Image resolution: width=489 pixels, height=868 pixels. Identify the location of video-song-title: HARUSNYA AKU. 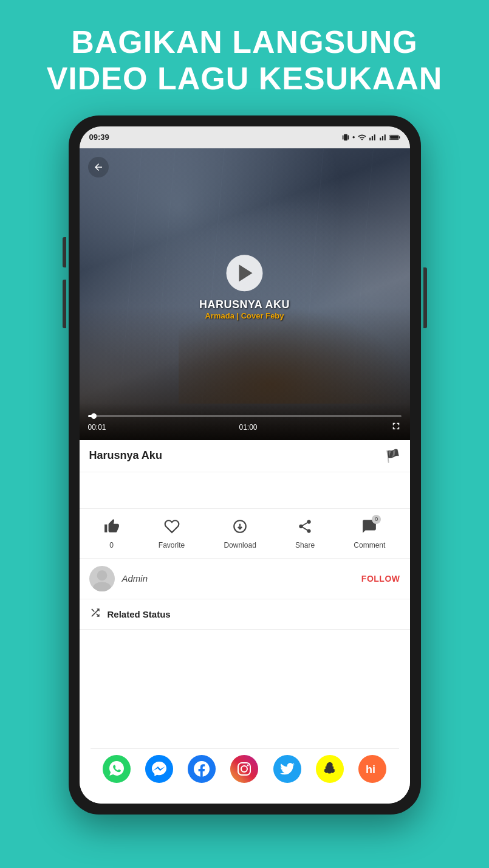
(244, 305).